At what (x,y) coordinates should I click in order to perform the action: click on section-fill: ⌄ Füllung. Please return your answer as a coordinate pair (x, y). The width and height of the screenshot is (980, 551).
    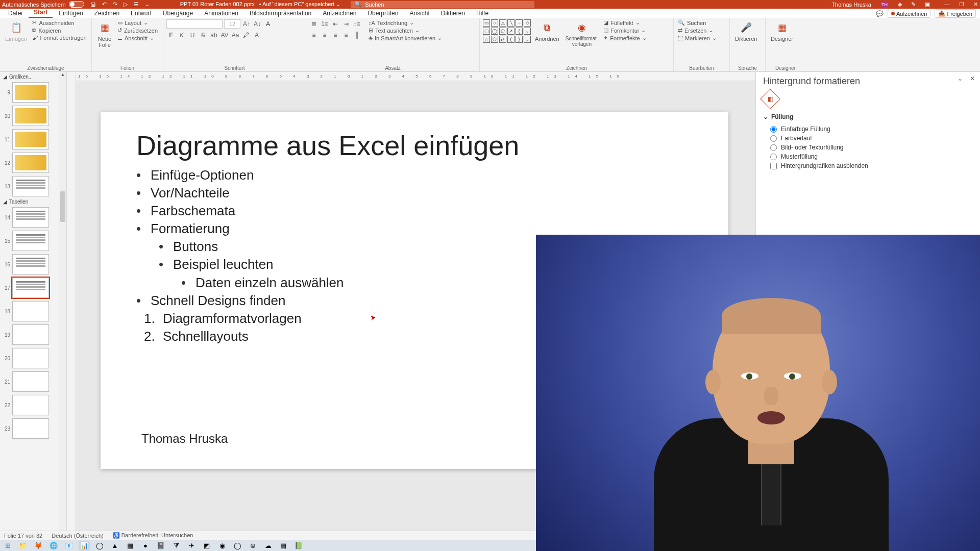
    Looking at the image, I should click on (868, 117).